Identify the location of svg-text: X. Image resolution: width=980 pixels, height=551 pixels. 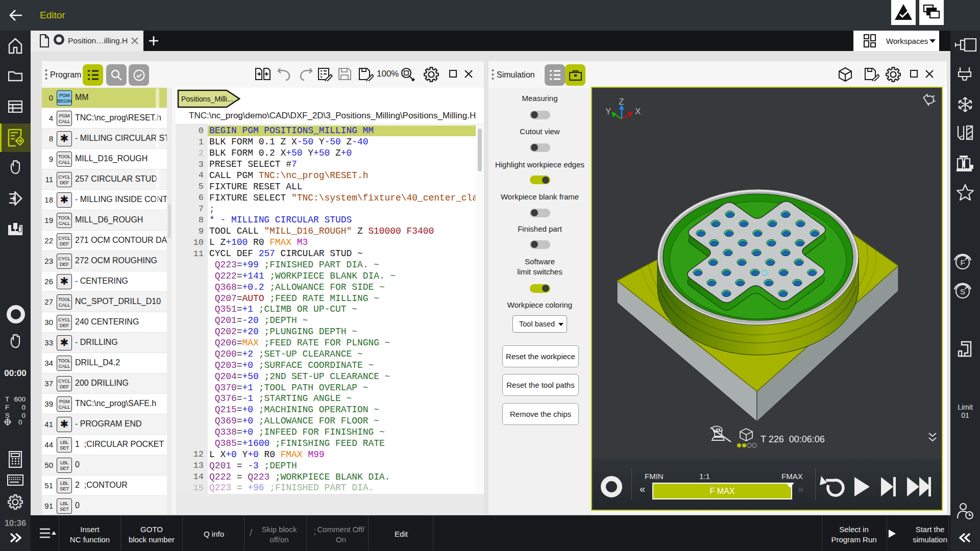
(638, 111).